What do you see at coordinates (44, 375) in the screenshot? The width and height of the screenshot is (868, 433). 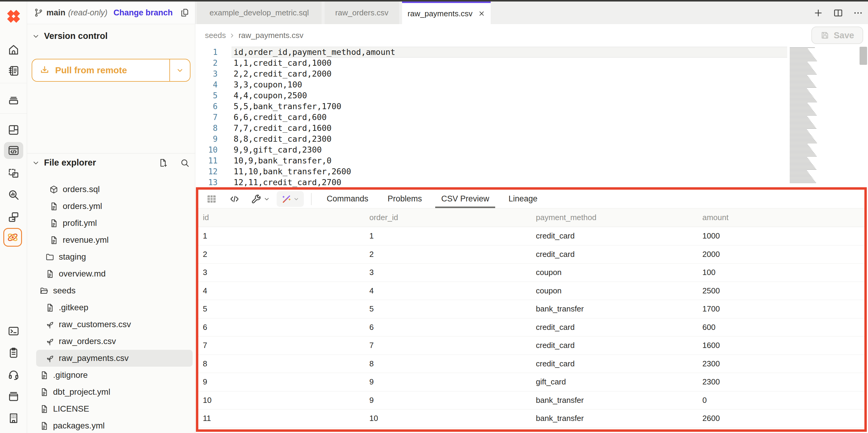 I see `file-icon` at bounding box center [44, 375].